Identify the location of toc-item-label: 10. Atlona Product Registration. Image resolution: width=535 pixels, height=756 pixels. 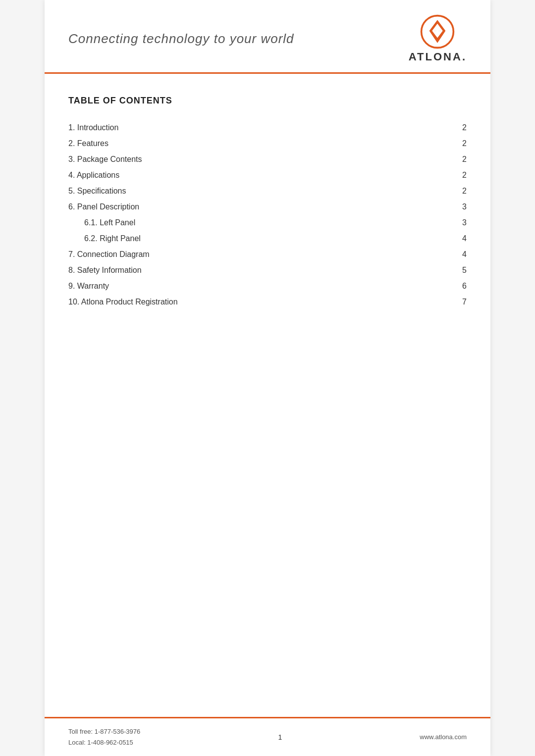
(251, 302).